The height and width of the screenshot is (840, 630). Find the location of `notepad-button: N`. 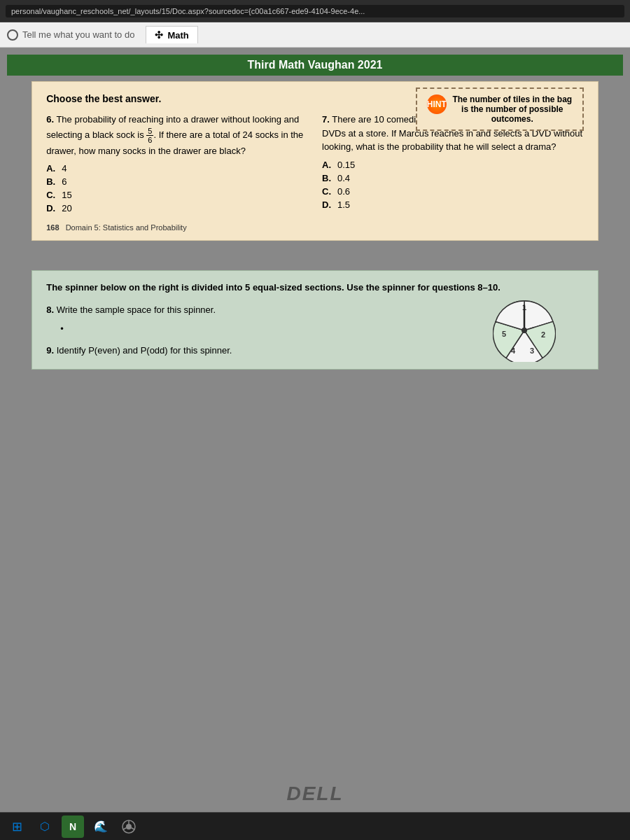

notepad-button: N is located at coordinates (73, 827).